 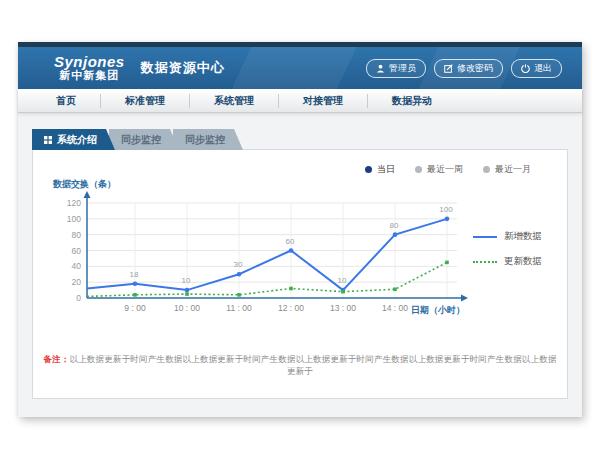 What do you see at coordinates (208, 140) in the screenshot?
I see `tab-sync-monitor-2: 同步监控` at bounding box center [208, 140].